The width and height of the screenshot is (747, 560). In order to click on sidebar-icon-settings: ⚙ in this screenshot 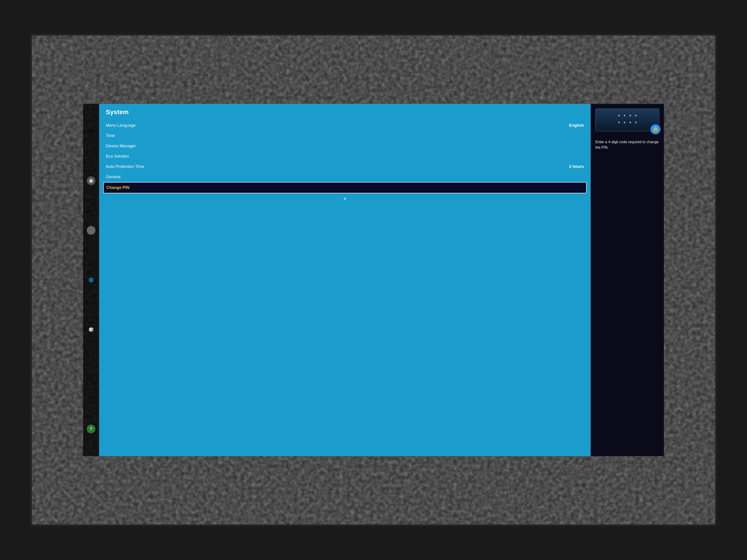, I will do `click(91, 379)`.